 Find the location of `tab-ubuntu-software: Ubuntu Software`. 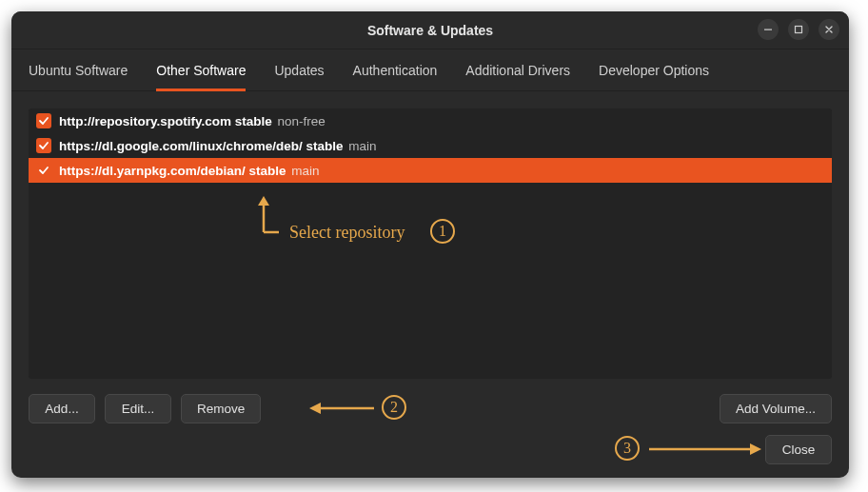

tab-ubuntu-software: Ubuntu Software is located at coordinates (78, 70).